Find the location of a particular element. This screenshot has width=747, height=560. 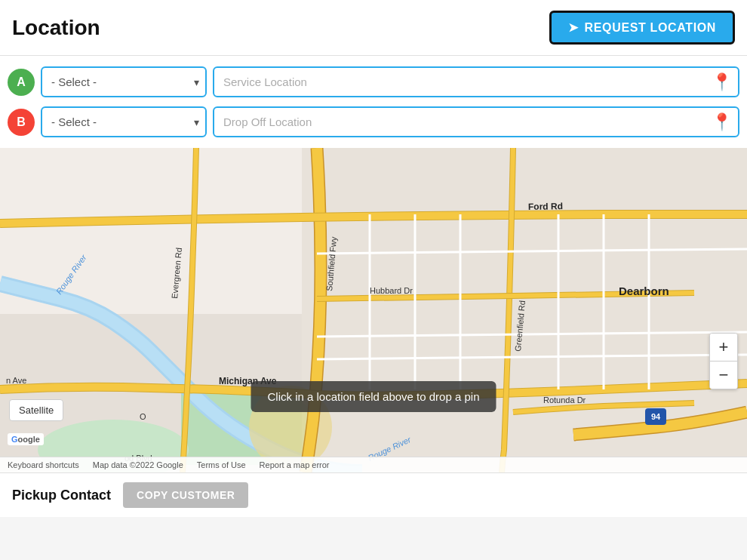

location-badge-b: B is located at coordinates (21, 122).